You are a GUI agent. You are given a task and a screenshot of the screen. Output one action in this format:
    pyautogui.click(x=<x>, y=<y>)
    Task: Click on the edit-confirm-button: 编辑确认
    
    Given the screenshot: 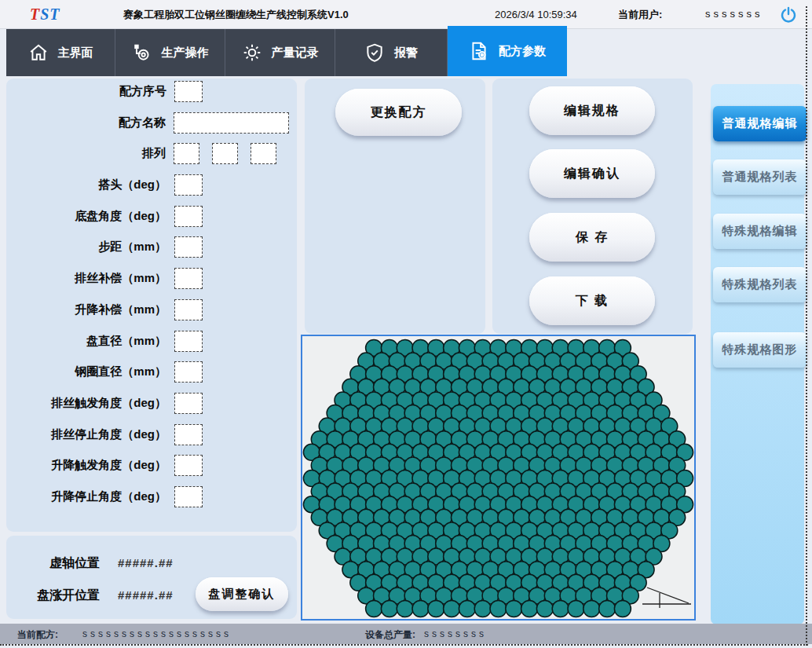 What is the action you would take?
    pyautogui.click(x=592, y=174)
    